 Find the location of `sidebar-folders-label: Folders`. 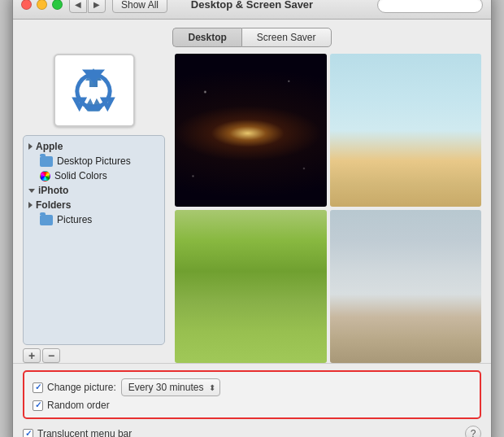

sidebar-folders-label: Folders is located at coordinates (54, 205).